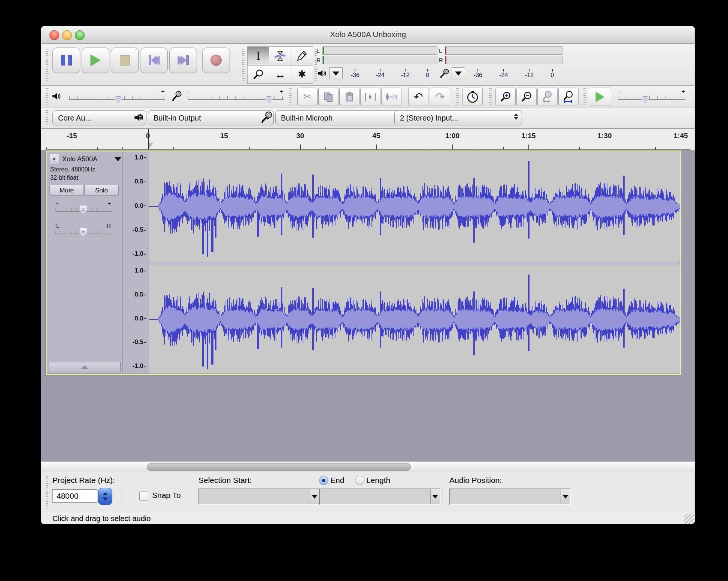 The height and width of the screenshot is (581, 728). What do you see at coordinates (92, 159) in the screenshot?
I see `track-name-menu: Xolo A500A` at bounding box center [92, 159].